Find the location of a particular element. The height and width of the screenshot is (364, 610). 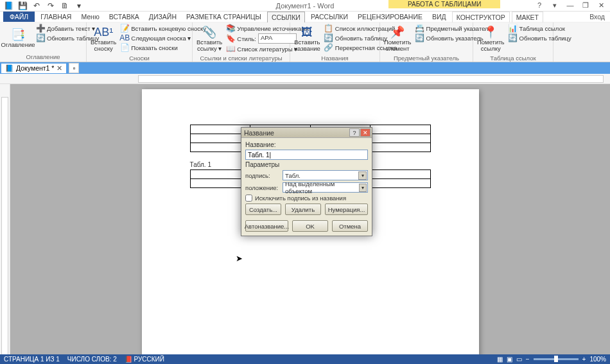

tab-constructor: КОНСТРУКТОР is located at coordinates (481, 17).